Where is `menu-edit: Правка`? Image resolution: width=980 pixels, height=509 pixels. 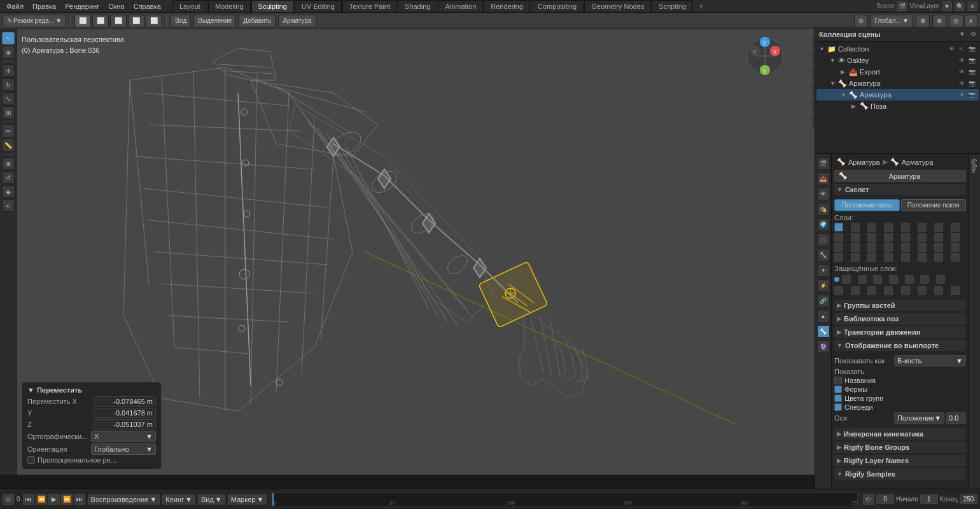
menu-edit: Правка is located at coordinates (45, 6).